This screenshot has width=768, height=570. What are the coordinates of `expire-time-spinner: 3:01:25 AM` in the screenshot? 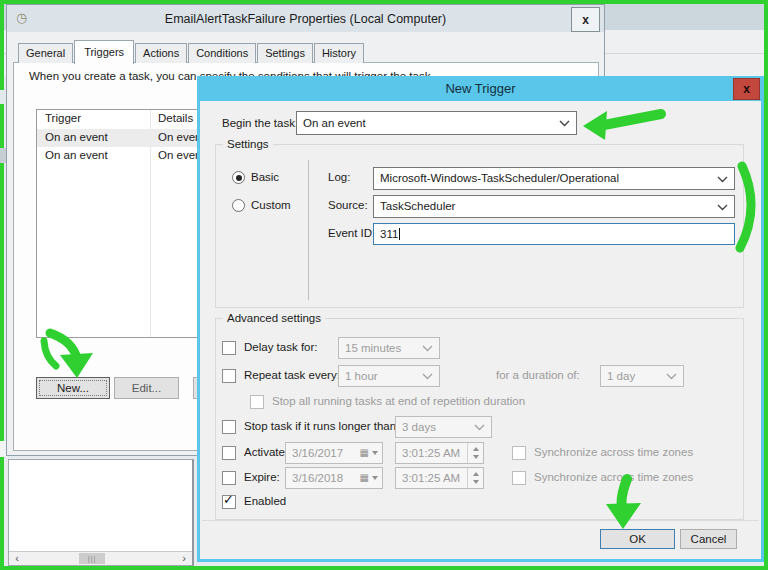 It's located at (440, 478).